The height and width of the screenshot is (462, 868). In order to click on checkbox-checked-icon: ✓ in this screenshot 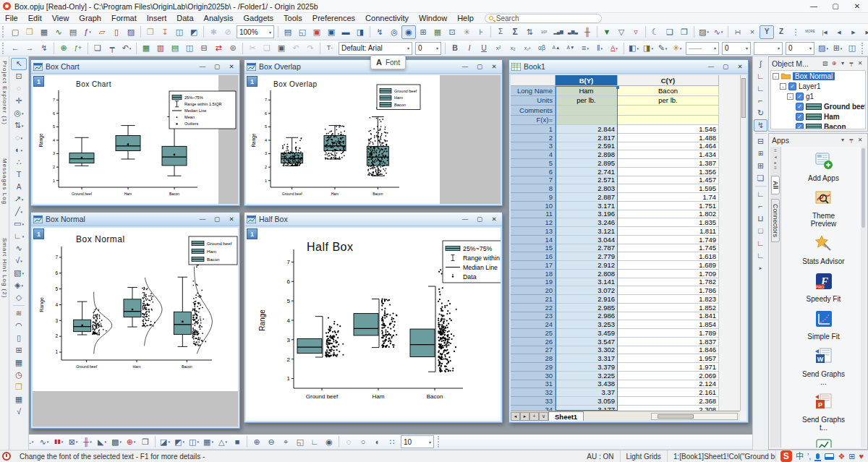, I will do `click(800, 127)`.